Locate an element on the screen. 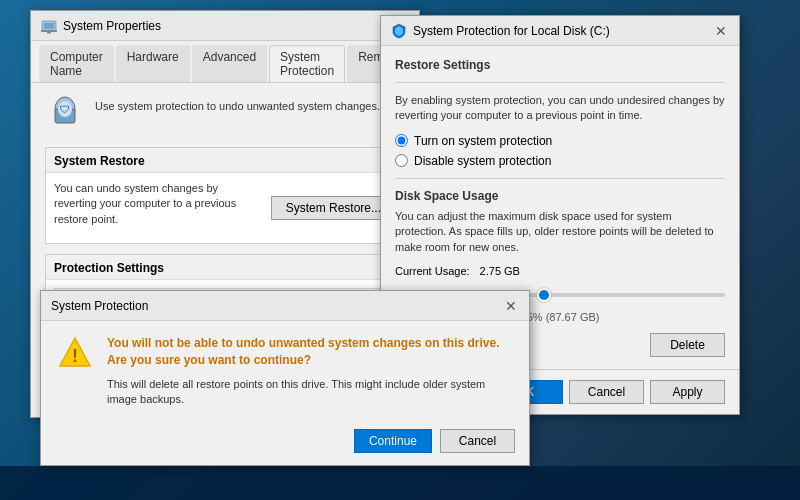  taskbar is located at coordinates (400, 483).